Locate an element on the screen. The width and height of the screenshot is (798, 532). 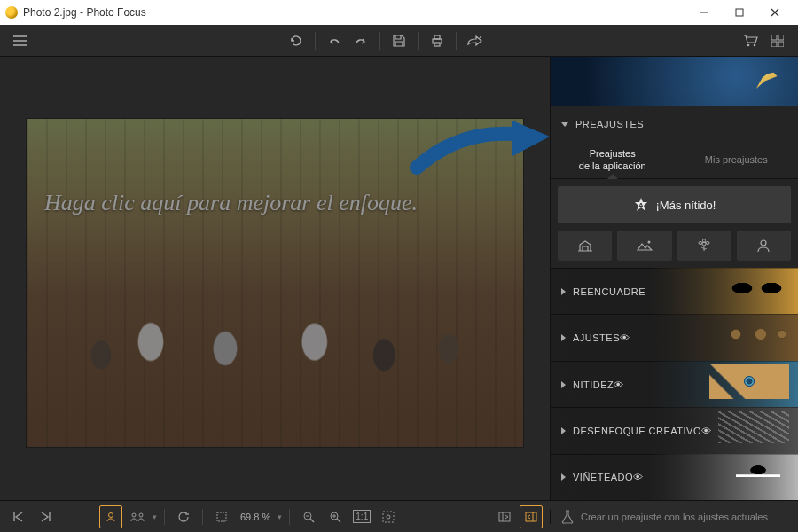
share-button is located at coordinates (475, 41).